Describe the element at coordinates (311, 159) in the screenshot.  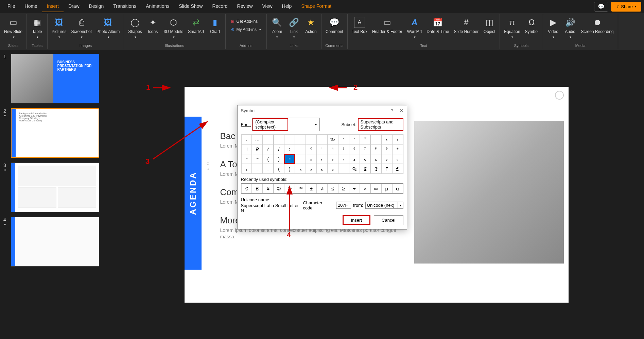
I see `symbol-cell: ₀` at that location.